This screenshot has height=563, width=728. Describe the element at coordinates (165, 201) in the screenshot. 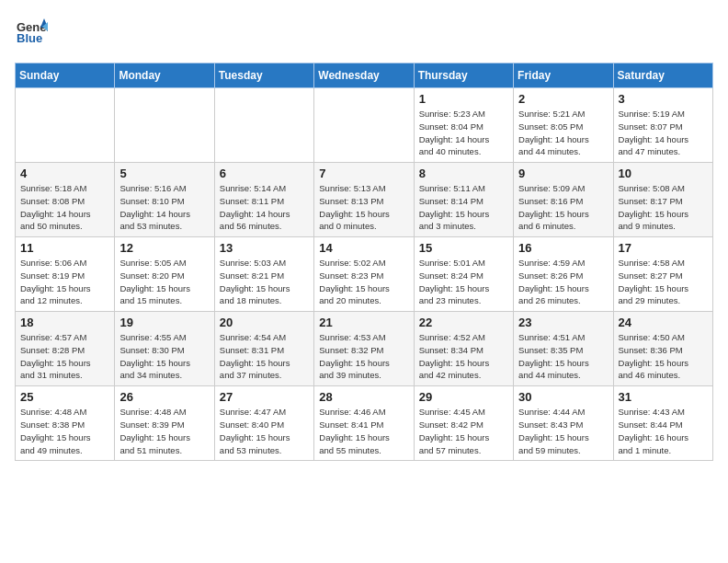

I see `calendar-cell: 5Sunrise: 5:16 AM Sunset: 8:10 PM Daylig…` at that location.